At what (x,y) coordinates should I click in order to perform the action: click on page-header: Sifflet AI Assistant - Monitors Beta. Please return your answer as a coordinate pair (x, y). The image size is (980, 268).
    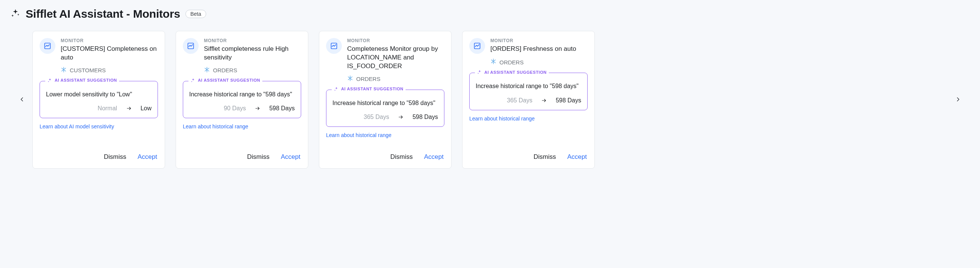
    Looking at the image, I should click on (490, 14).